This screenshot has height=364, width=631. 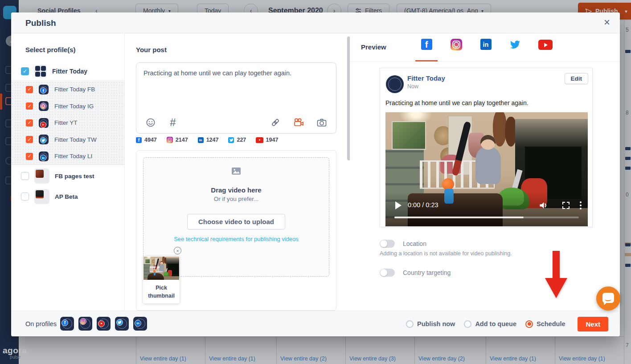 What do you see at coordinates (387, 244) in the screenshot?
I see `location-toggle` at bounding box center [387, 244].